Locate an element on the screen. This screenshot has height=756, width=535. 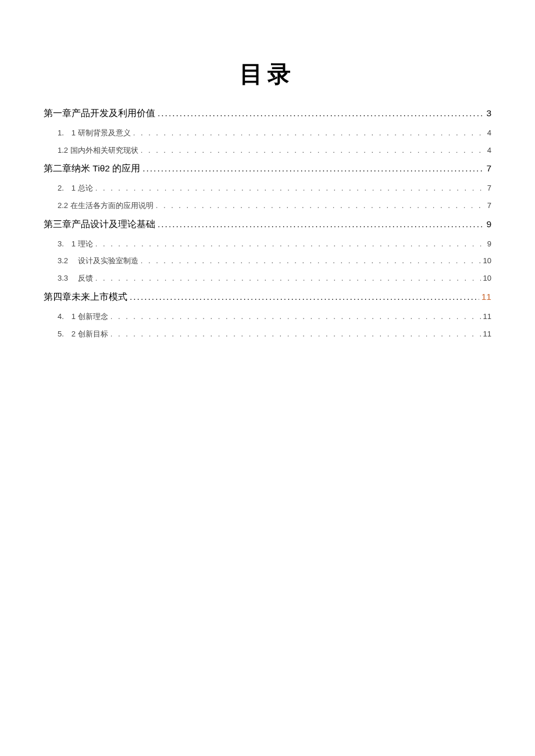
toc-entry-label: 第一章产品开发及利用价值 is located at coordinates (99, 114).